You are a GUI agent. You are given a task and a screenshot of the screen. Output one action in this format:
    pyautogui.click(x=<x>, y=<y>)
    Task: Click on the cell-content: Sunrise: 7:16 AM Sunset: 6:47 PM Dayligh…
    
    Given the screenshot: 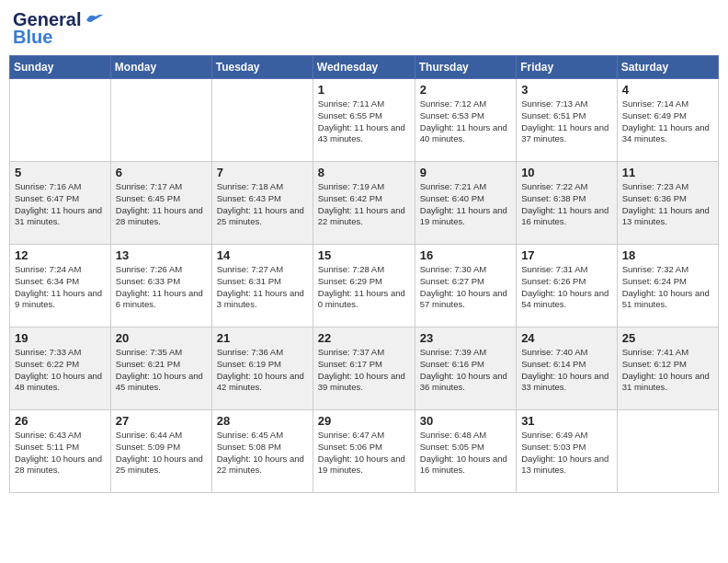 What is the action you would take?
    pyautogui.click(x=61, y=204)
    